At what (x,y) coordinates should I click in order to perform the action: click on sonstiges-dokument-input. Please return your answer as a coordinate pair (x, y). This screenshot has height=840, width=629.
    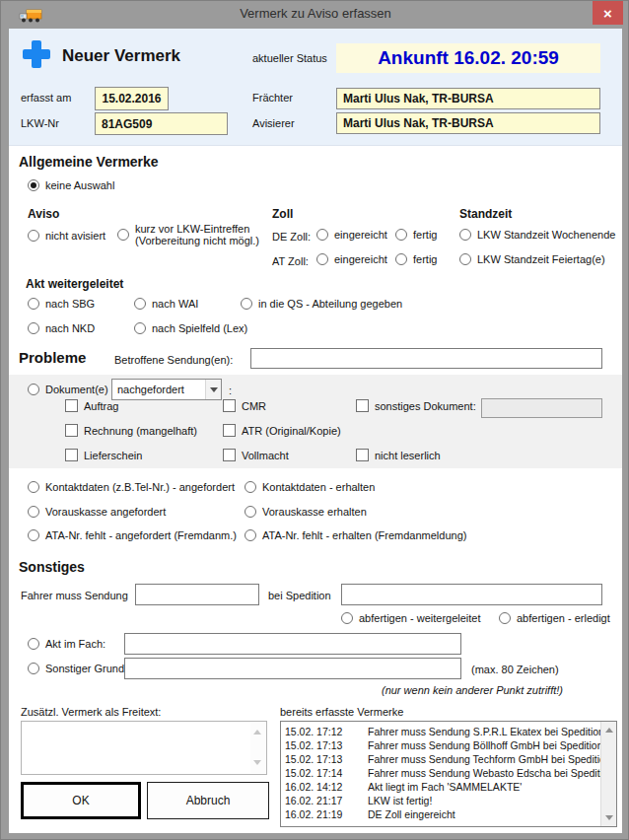
    Looking at the image, I should click on (542, 408).